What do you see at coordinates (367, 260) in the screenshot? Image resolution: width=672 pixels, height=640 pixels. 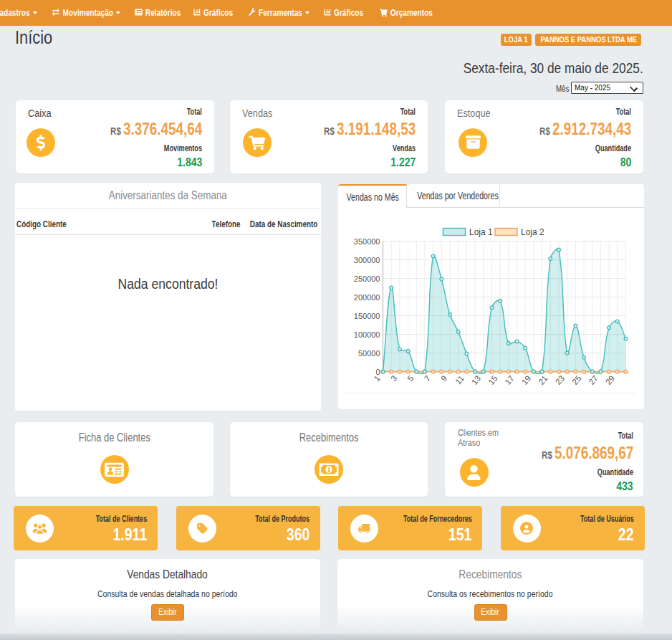 I see `svg-text: 300000` at bounding box center [367, 260].